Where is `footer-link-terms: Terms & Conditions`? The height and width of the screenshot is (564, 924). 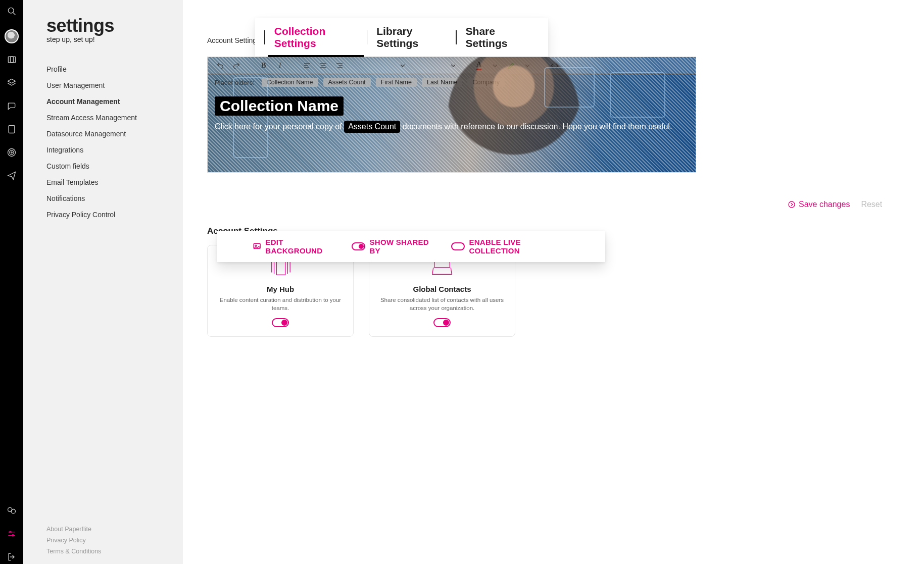 footer-link-terms: Terms & Conditions is located at coordinates (115, 551).